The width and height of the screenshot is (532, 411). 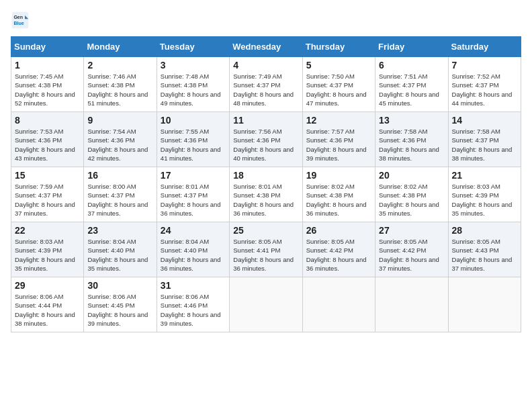 What do you see at coordinates (118, 319) in the screenshot?
I see `daylight-label: Daylight: 8 hours and 39 minutes.` at bounding box center [118, 319].